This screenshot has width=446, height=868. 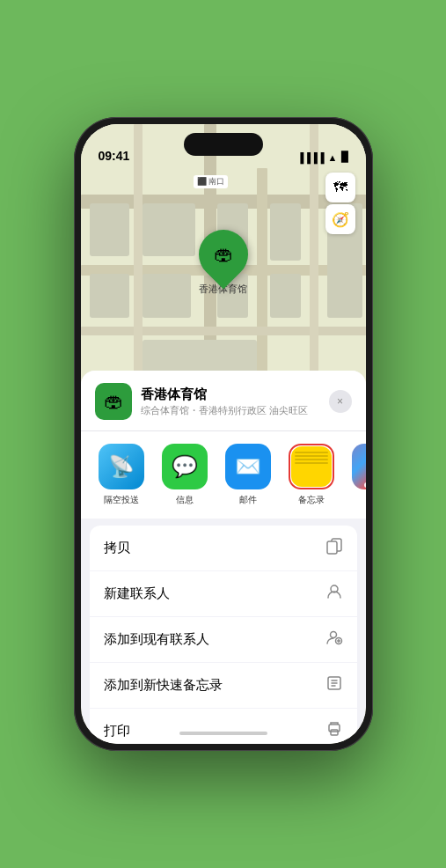 What do you see at coordinates (340, 188) in the screenshot?
I see `map-type-icon: 🗺` at bounding box center [340, 188].